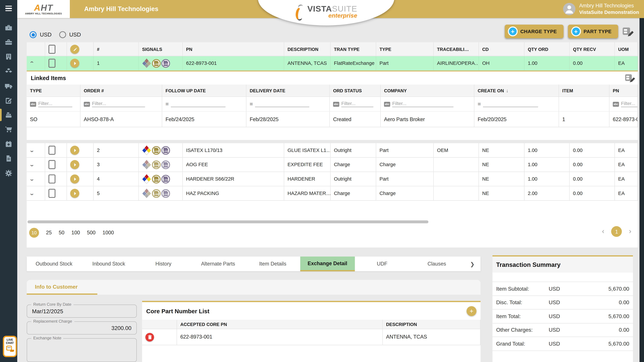 Image resolution: width=644 pixels, height=362 pixels. I want to click on col-uom: UOM, so click(626, 49).